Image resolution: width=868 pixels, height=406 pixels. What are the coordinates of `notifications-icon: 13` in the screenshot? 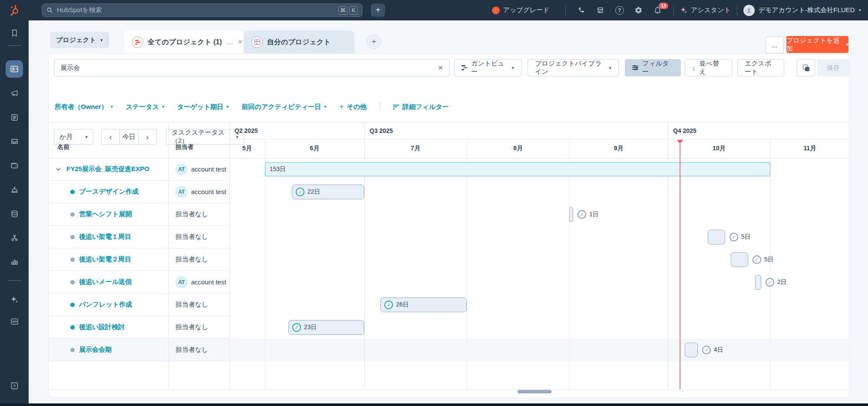 It's located at (658, 10).